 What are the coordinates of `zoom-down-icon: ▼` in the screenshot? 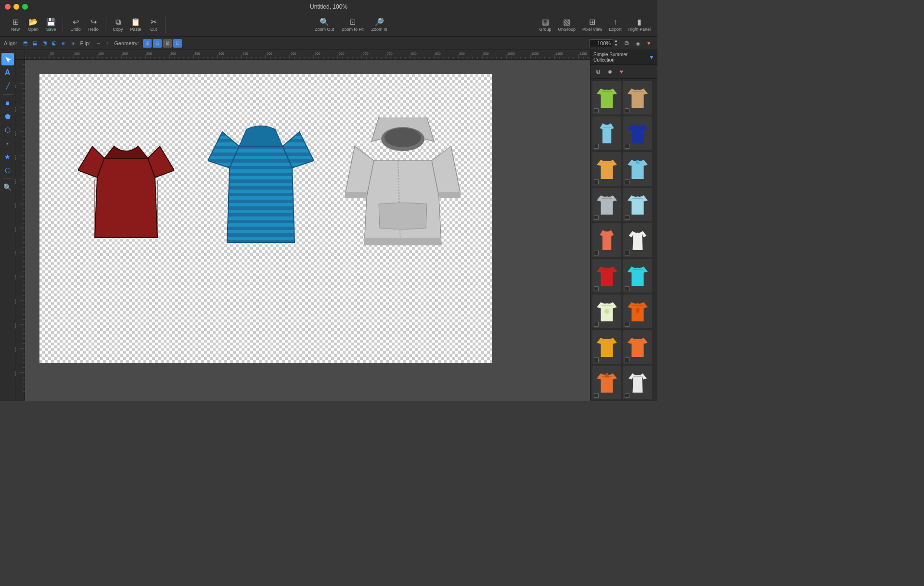 It's located at (616, 45).